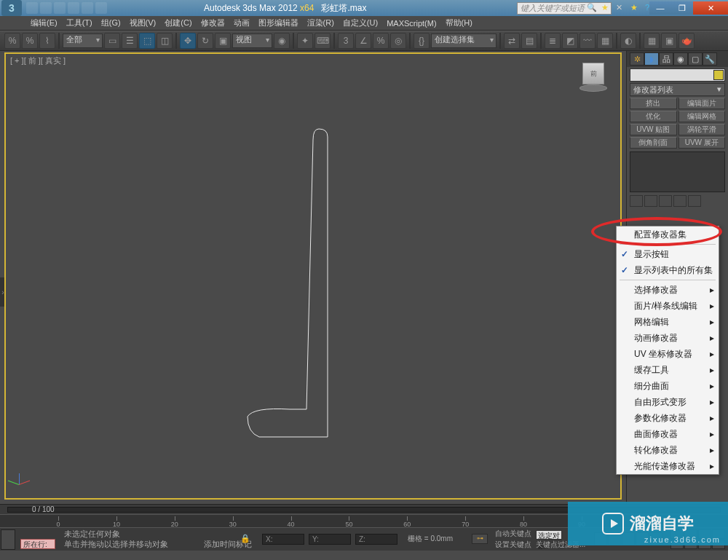 The width and height of the screenshot is (728, 560). Describe the element at coordinates (330, 539) in the screenshot. I see `coord-y-input: Y:` at that location.